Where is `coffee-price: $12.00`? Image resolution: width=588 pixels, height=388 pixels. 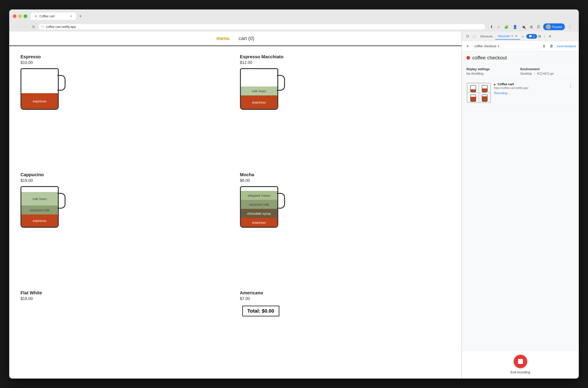 coffee-price: $12.00 is located at coordinates (345, 63).